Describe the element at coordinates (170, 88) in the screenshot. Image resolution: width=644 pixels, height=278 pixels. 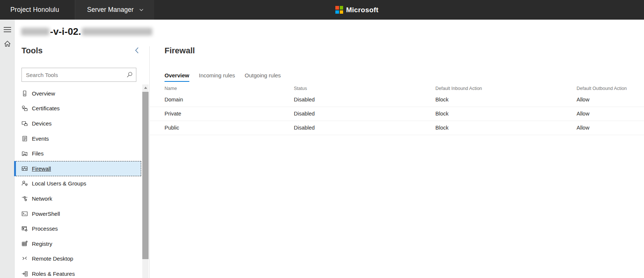
I see `column-header-name: Name` at that location.